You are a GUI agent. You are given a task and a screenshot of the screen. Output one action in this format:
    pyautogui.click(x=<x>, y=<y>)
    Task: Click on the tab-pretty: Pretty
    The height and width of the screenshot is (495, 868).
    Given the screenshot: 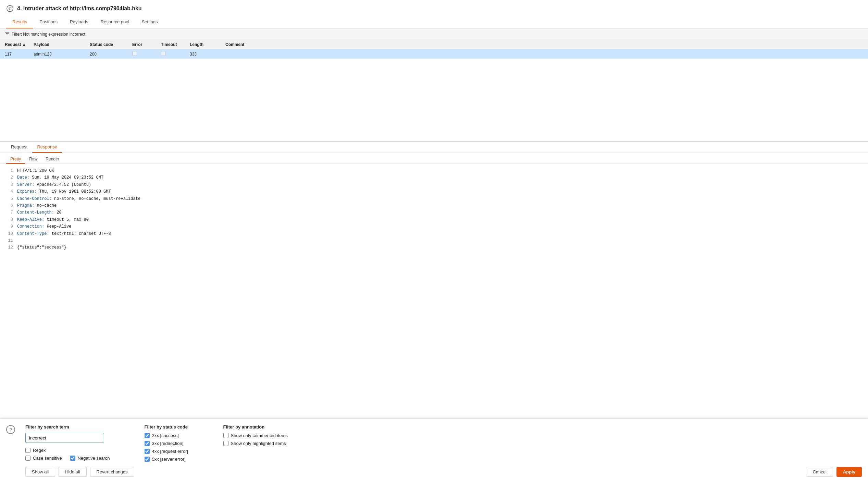 What is the action you would take?
    pyautogui.click(x=16, y=159)
    